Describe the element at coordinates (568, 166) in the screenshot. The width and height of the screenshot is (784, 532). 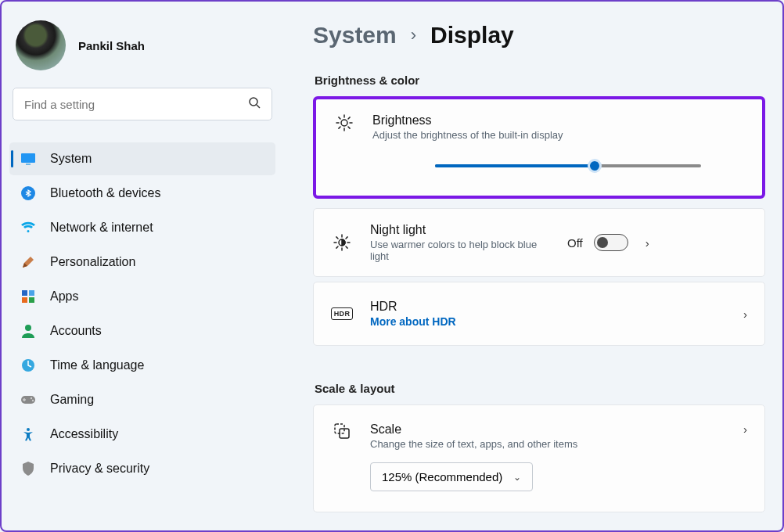
I see `brightness-slider` at that location.